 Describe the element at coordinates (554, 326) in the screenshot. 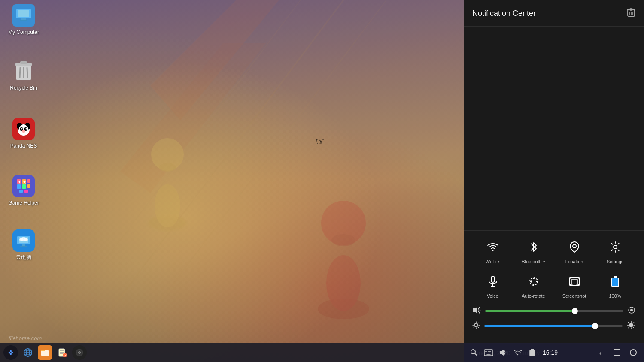

I see `brightness-slider-row` at that location.